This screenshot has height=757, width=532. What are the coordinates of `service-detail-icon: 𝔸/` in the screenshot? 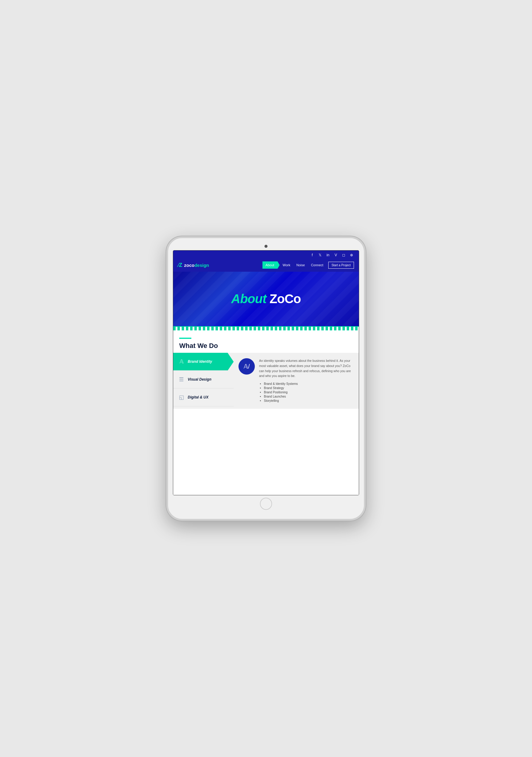 It's located at (247, 367).